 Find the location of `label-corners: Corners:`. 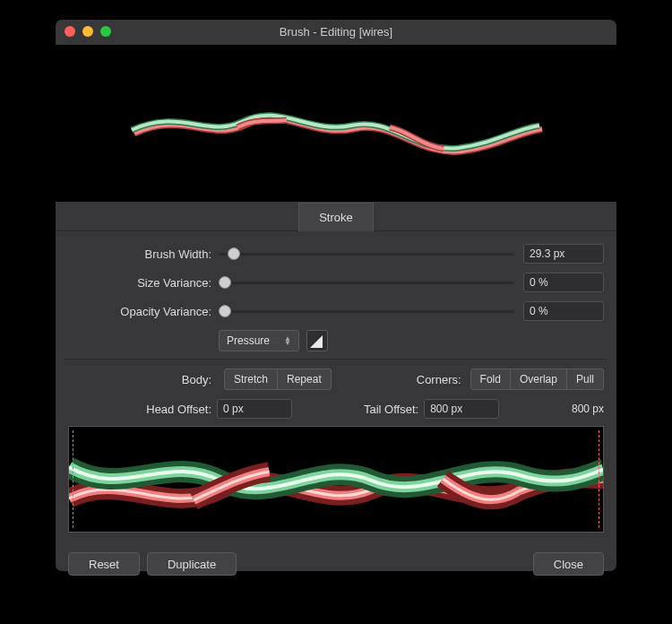

label-corners: Corners: is located at coordinates (439, 380).